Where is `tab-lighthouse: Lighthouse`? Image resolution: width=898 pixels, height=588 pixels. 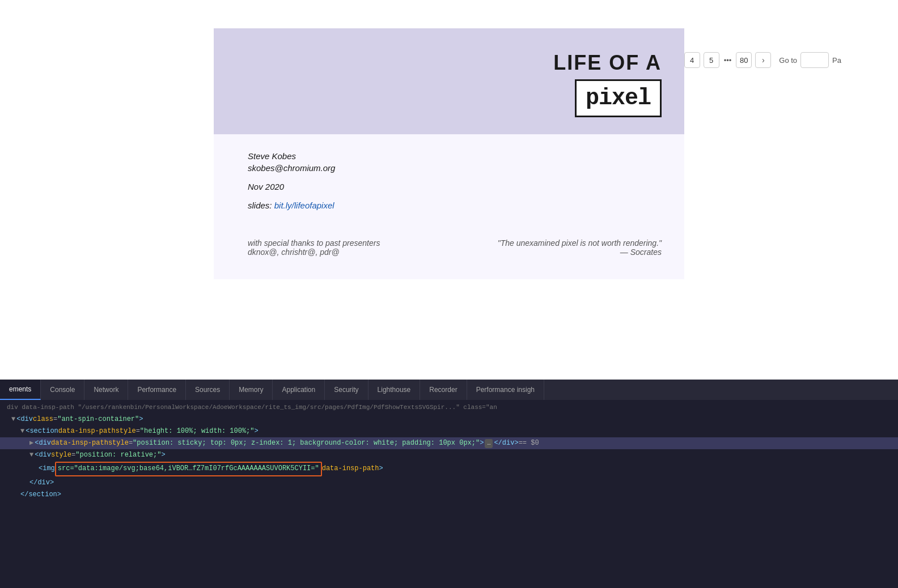 tab-lighthouse: Lighthouse is located at coordinates (395, 390).